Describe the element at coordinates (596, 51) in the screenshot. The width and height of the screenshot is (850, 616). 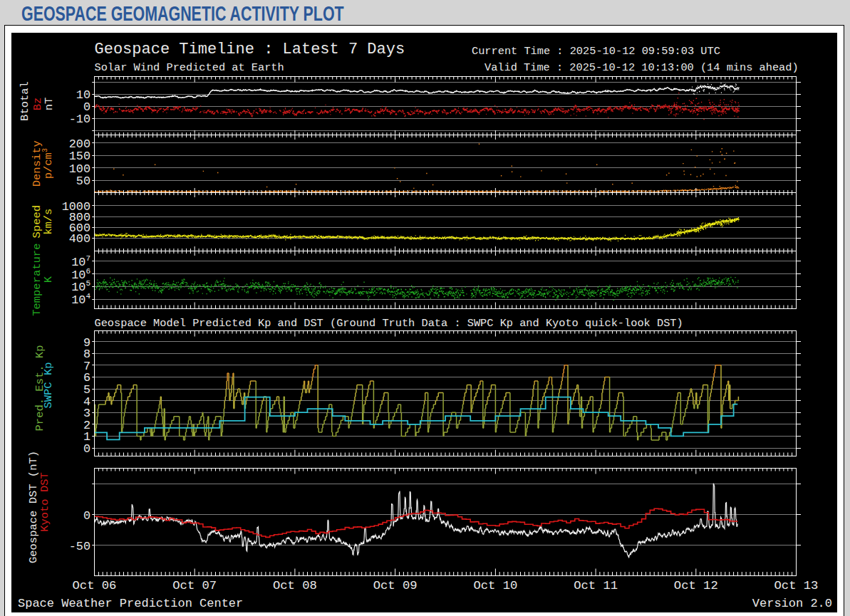
I see `svg-text:Current Time : 2025-10-12 09:5: Current Time : 2025-10-12 09:59:03 UTC` at that location.